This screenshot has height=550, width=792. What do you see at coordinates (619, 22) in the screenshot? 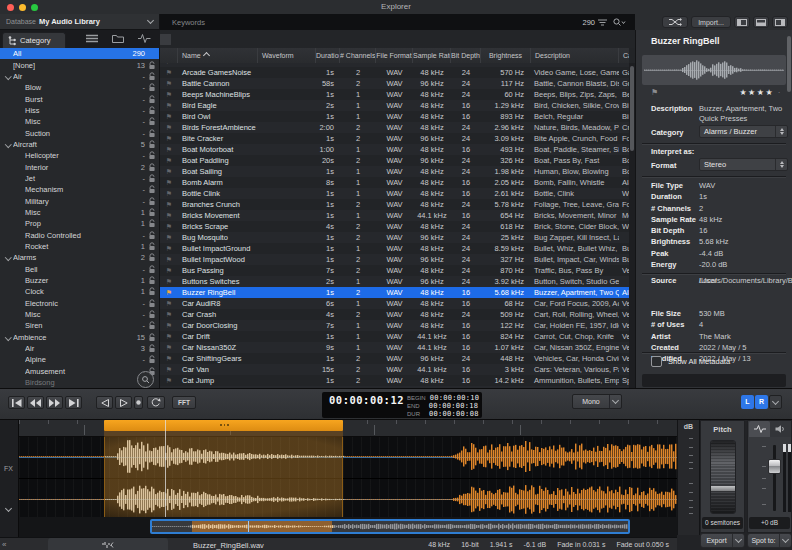
I see `search-icon` at bounding box center [619, 22].